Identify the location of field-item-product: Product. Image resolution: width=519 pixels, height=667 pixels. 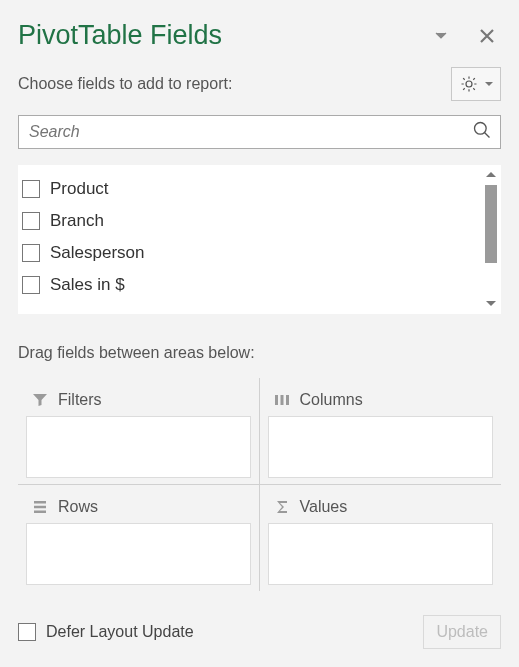
(250, 189).